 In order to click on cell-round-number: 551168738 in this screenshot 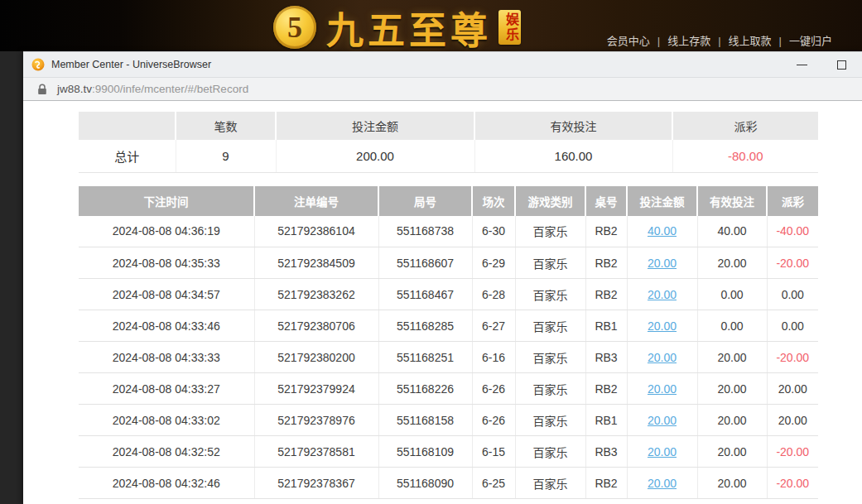, I will do `click(426, 232)`.